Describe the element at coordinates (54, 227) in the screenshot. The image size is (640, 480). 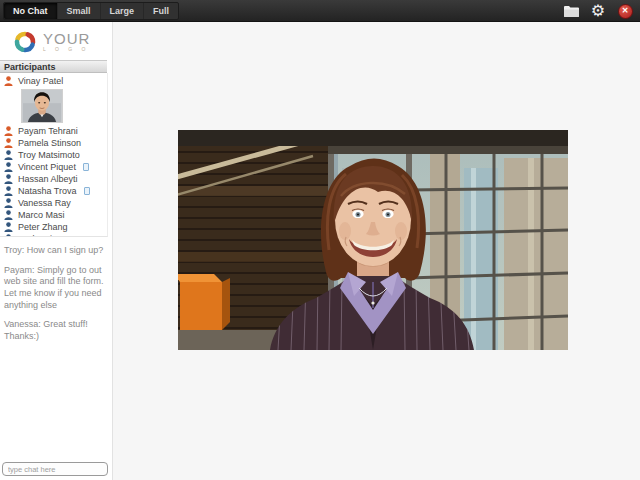
I see `participant-row: Peter Zhang` at that location.